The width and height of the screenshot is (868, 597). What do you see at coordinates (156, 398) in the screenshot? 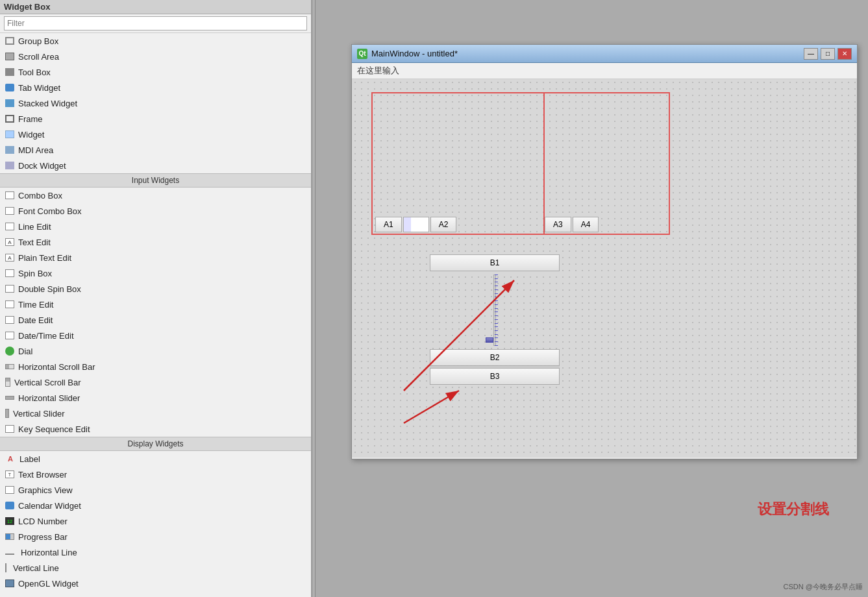
I see `sidebar-item-hslider: Horizontal Slider` at bounding box center [156, 398].